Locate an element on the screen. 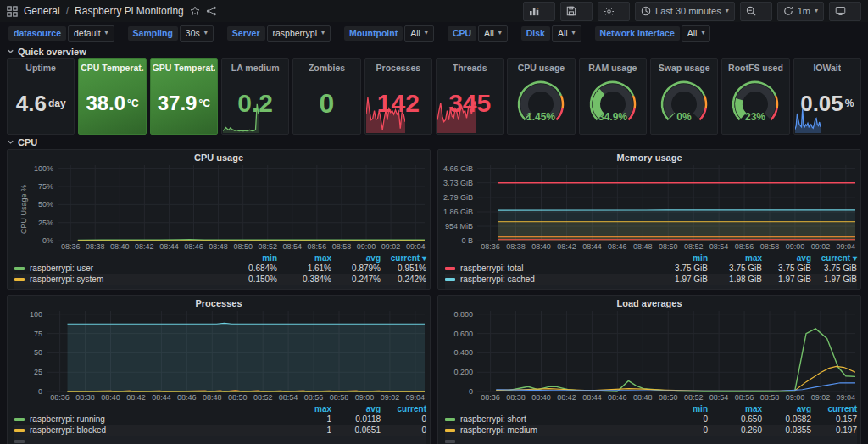 This screenshot has height=444, width=868. panel-title: LA medium is located at coordinates (256, 68).